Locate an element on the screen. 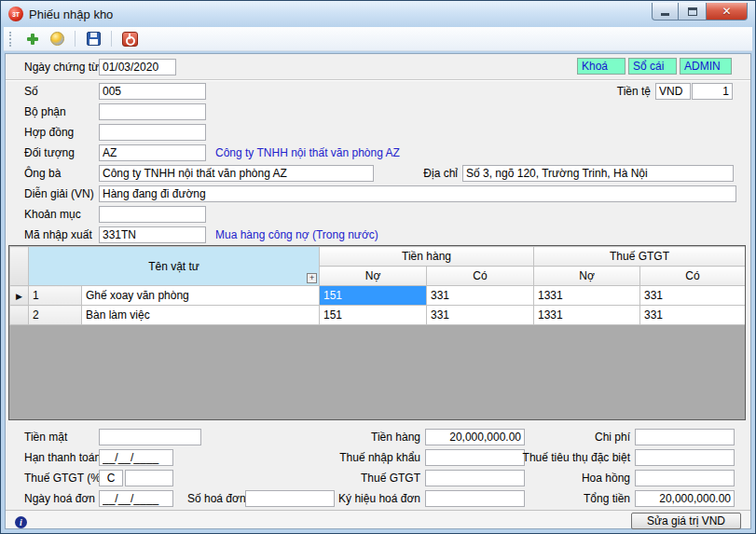 Image resolution: width=756 pixels, height=534 pixels. item-name-cell: Ghế xoay văn phòng is located at coordinates (201, 296).